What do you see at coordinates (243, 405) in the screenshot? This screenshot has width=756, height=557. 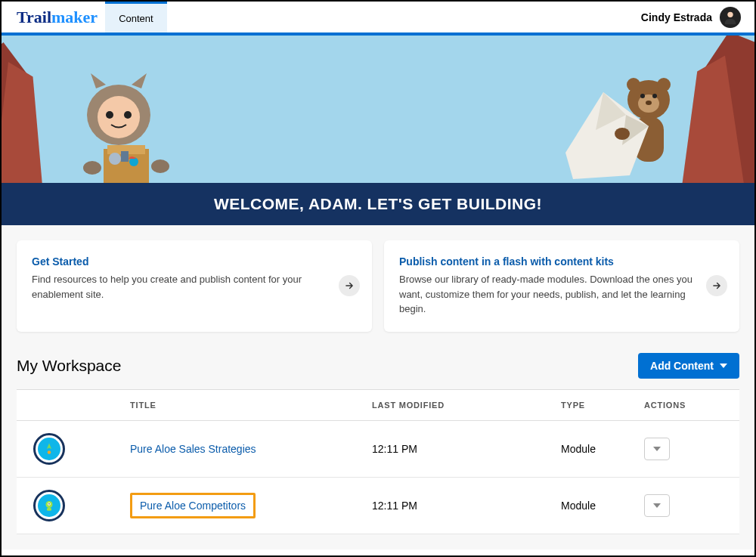 I see `col-title: TITLE` at bounding box center [243, 405].